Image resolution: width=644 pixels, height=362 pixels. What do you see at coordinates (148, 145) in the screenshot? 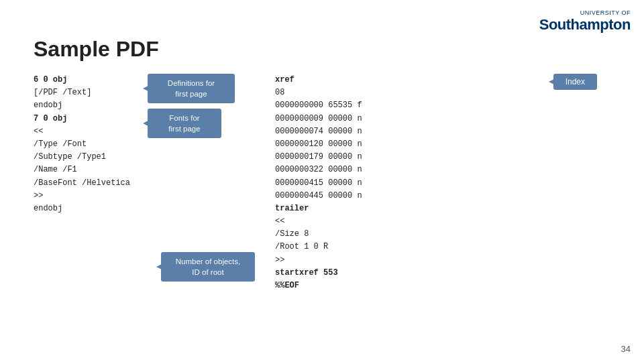
I see `code-line-6: /Type /Font` at bounding box center [148, 145].